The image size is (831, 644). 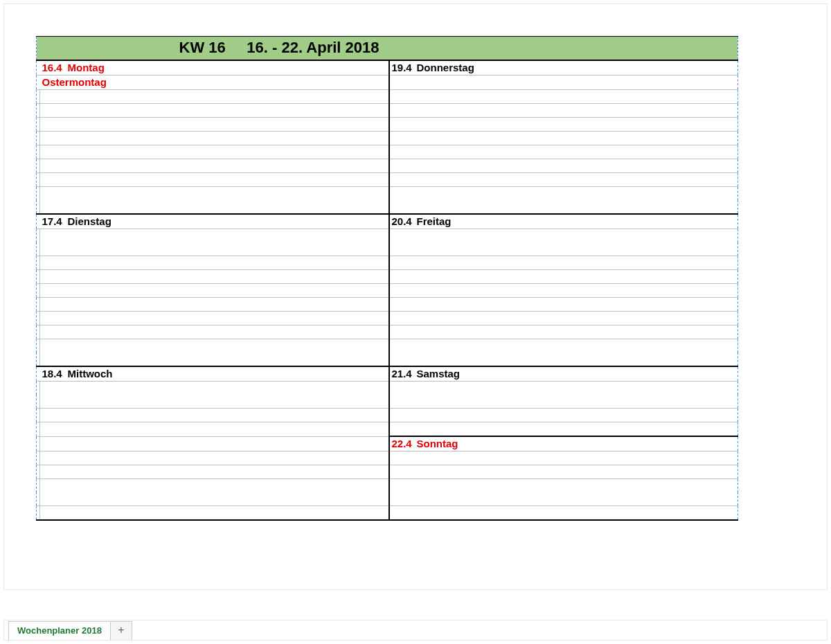 I want to click on day-mon: Montag, so click(x=226, y=68).